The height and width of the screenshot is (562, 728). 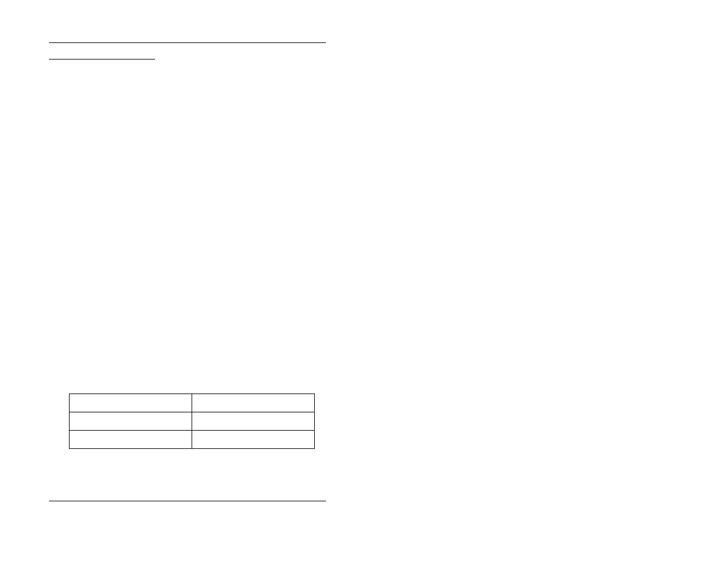 I want to click on rule-line-bottom, so click(x=187, y=501).